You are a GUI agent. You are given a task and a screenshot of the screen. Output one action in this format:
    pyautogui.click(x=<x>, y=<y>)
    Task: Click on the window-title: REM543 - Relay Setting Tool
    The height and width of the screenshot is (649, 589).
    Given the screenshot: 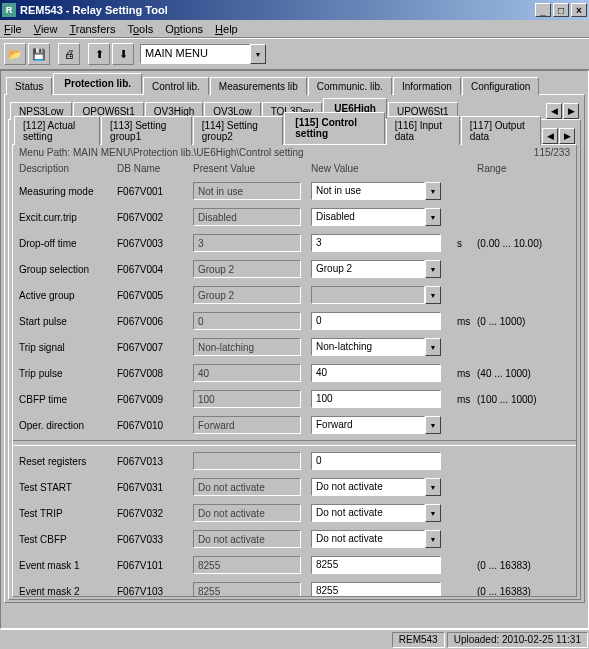 What is the action you would take?
    pyautogui.click(x=278, y=10)
    